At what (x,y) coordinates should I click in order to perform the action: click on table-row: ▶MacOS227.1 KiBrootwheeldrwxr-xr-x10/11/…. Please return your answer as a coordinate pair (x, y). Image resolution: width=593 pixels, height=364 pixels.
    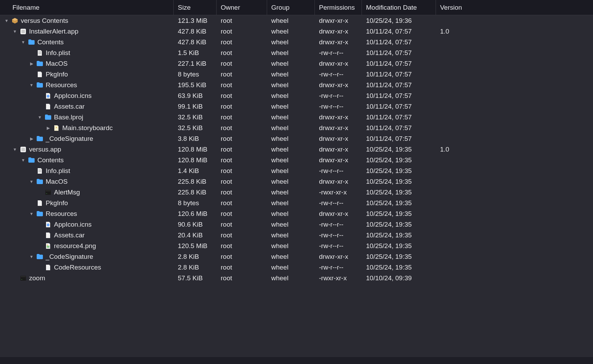
    Looking at the image, I should click on (296, 64).